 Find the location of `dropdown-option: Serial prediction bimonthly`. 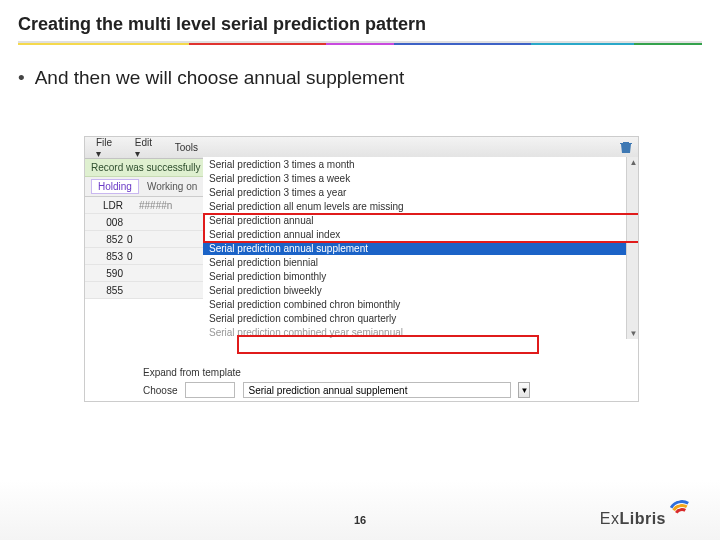

dropdown-option: Serial prediction bimonthly is located at coordinates (421, 276).